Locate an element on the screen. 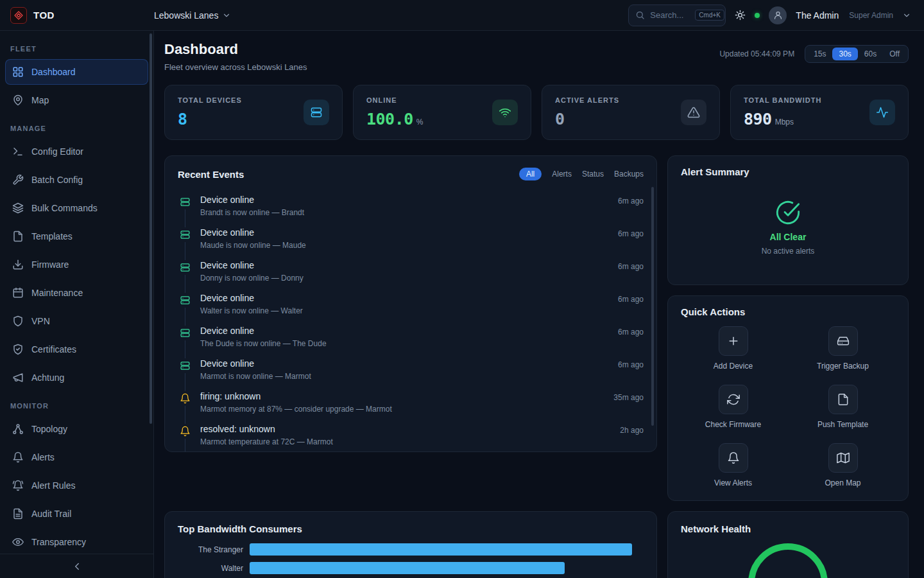 The image size is (924, 578). avatar is located at coordinates (778, 15).